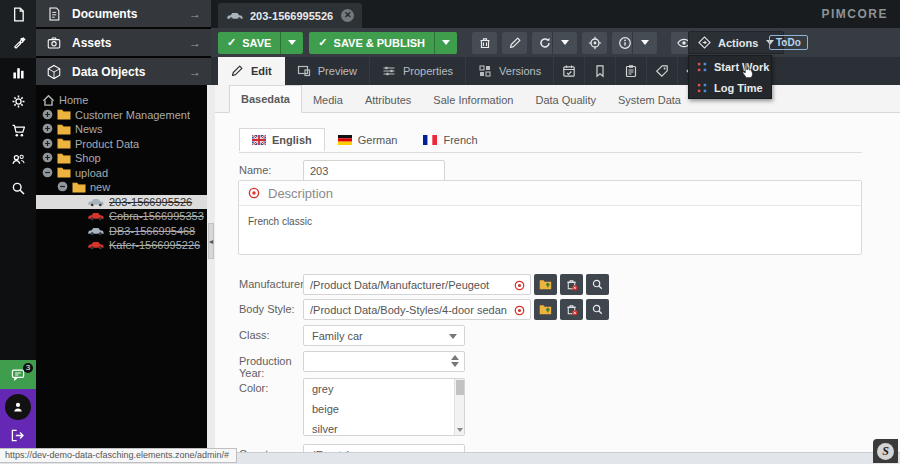 This screenshot has height=464, width=900. What do you see at coordinates (550, 194) in the screenshot?
I see `description-header: Description` at bounding box center [550, 194].